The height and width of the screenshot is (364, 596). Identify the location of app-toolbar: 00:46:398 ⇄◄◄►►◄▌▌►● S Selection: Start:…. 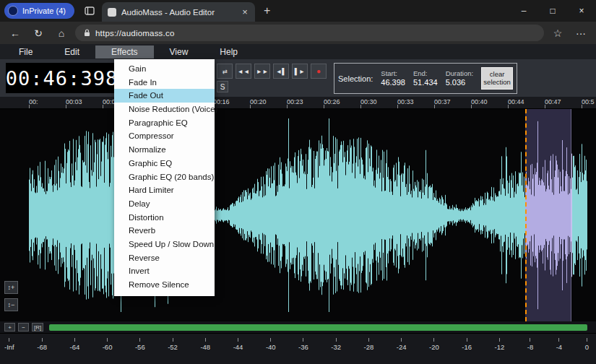
(298, 78).